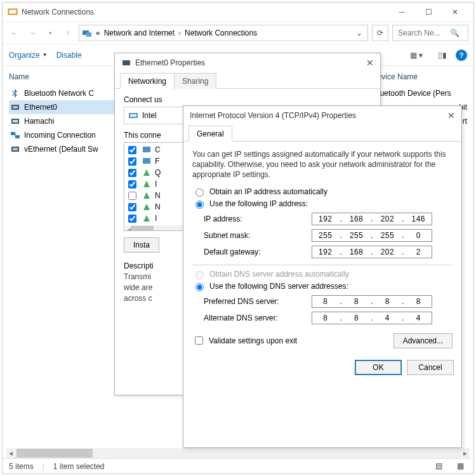 This screenshot has height=476, width=476. I want to click on dialog-buttons: OK Cancel, so click(322, 369).